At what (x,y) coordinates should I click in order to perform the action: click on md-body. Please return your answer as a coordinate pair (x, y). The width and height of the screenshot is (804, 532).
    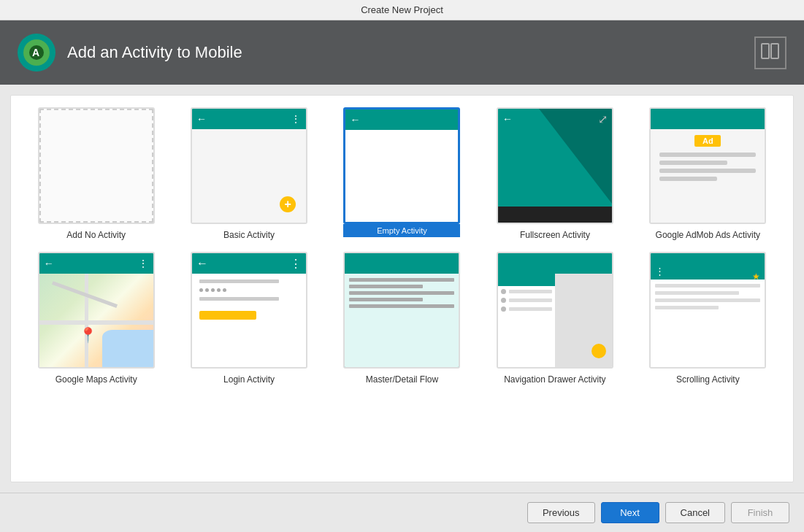
    Looking at the image, I should click on (402, 320).